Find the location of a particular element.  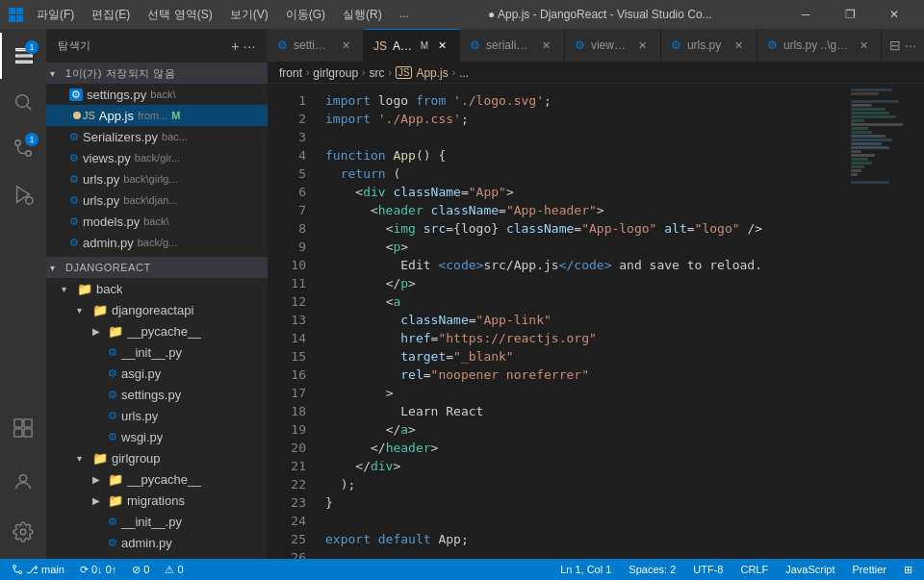

tab-appjs-close: ✕ is located at coordinates (442, 46).